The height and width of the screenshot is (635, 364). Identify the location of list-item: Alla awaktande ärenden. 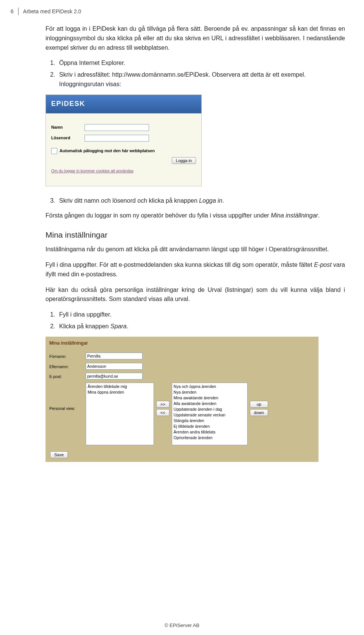
(210, 404).